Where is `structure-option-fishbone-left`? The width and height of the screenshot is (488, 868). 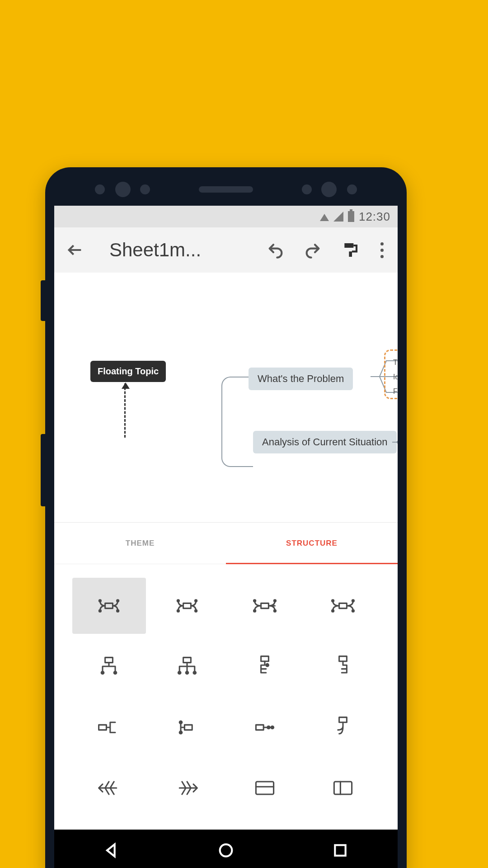
structure-option-fishbone-left is located at coordinates (109, 788).